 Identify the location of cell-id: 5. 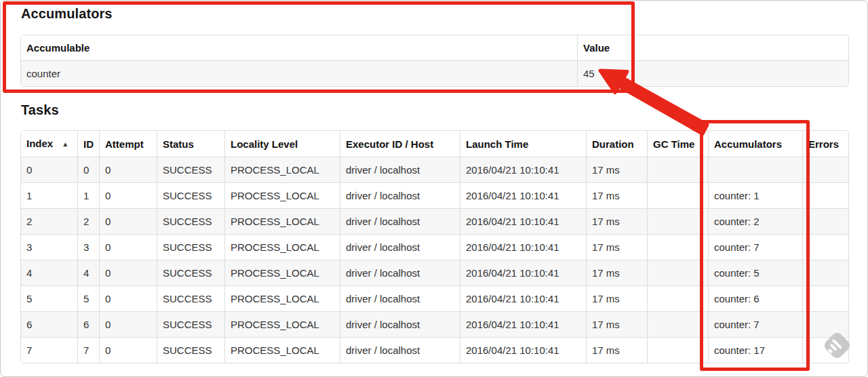
(88, 298).